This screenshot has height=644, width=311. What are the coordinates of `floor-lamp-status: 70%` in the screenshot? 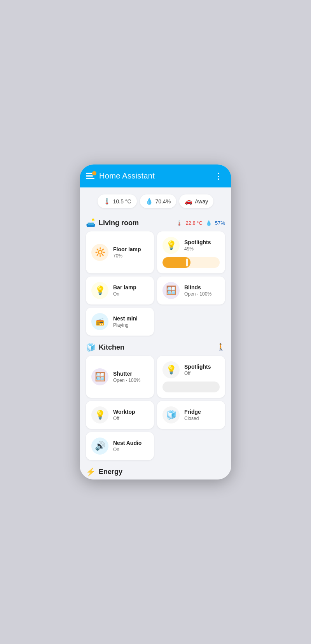 It's located at (127, 256).